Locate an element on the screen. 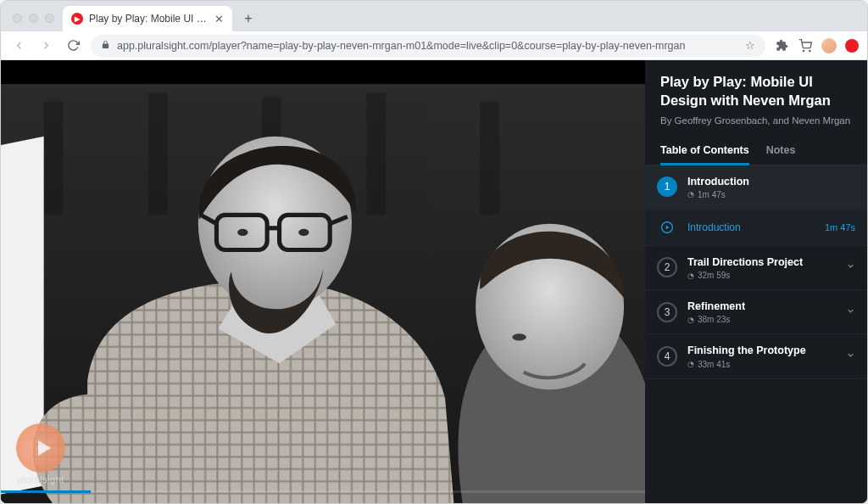 This screenshot has width=868, height=504. extension-icons is located at coordinates (816, 46).